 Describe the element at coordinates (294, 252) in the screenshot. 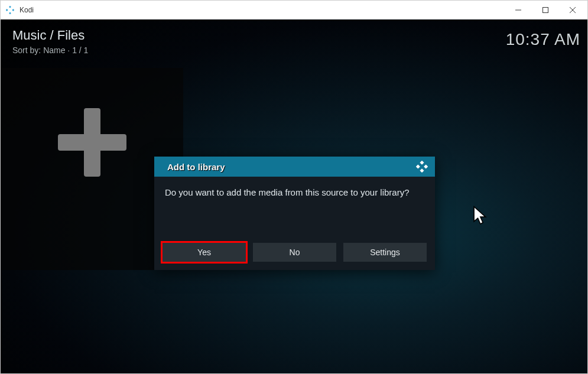

I see `no-button: No` at that location.